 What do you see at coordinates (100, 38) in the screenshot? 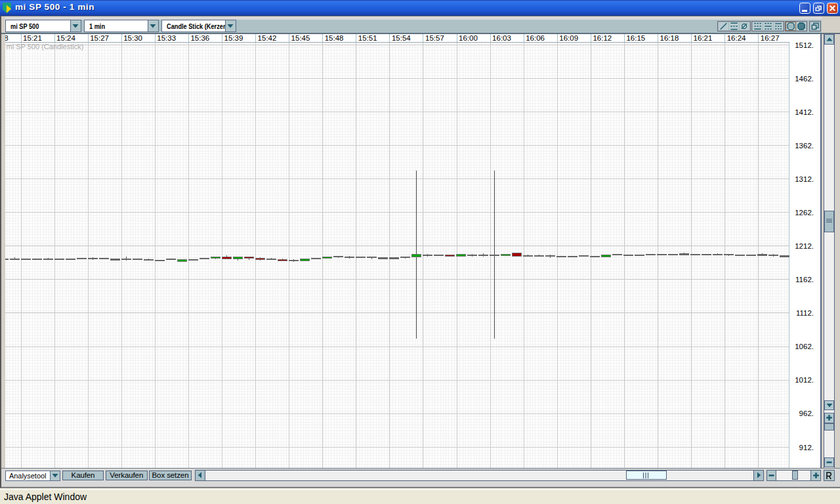
I see `svg-text: 15:27` at bounding box center [100, 38].